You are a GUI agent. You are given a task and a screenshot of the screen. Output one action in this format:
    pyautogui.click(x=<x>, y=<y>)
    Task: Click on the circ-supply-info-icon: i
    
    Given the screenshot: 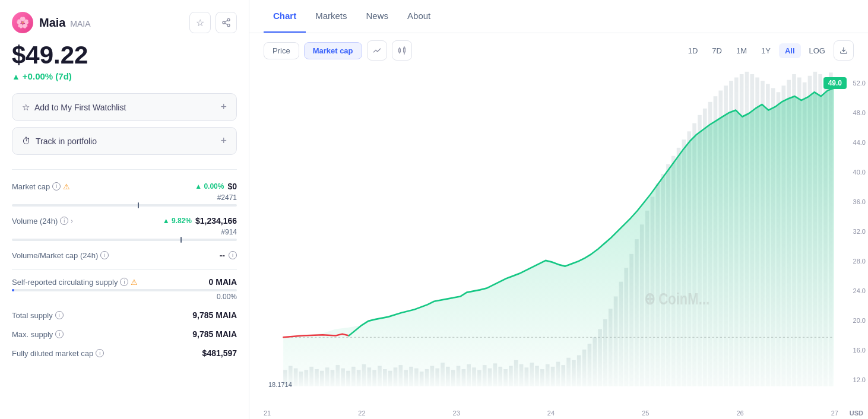 What is the action you would take?
    pyautogui.click(x=124, y=282)
    